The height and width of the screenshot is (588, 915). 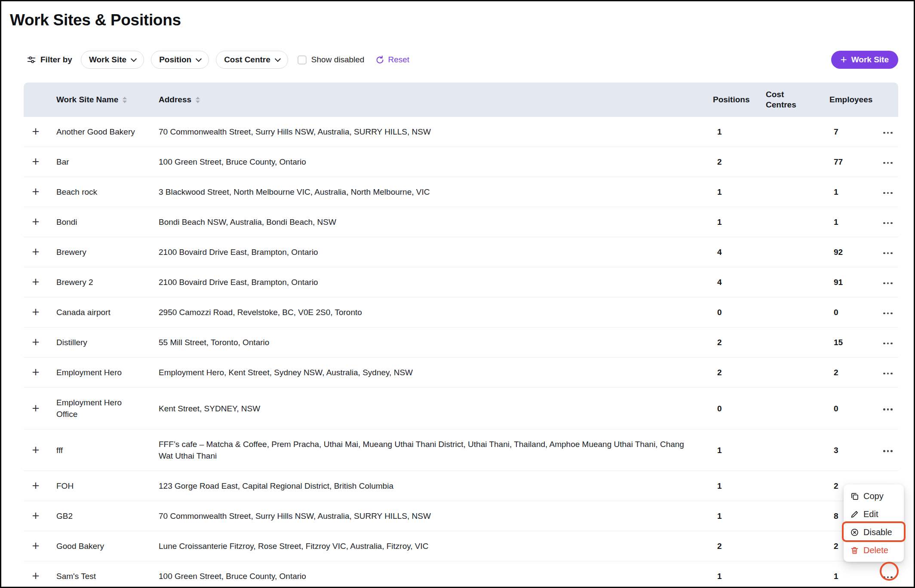 I want to click on position-filter-dropdown: Position, so click(x=180, y=60).